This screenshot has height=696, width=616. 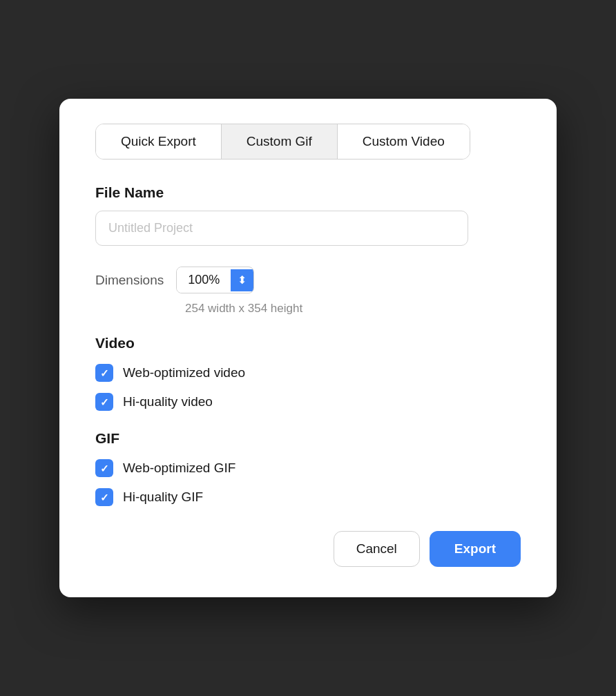 I want to click on file-name-label: File Name, so click(x=308, y=193).